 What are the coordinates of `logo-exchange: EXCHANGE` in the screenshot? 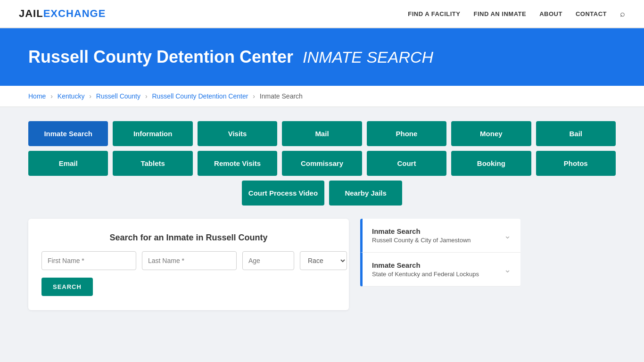 It's located at (74, 14).